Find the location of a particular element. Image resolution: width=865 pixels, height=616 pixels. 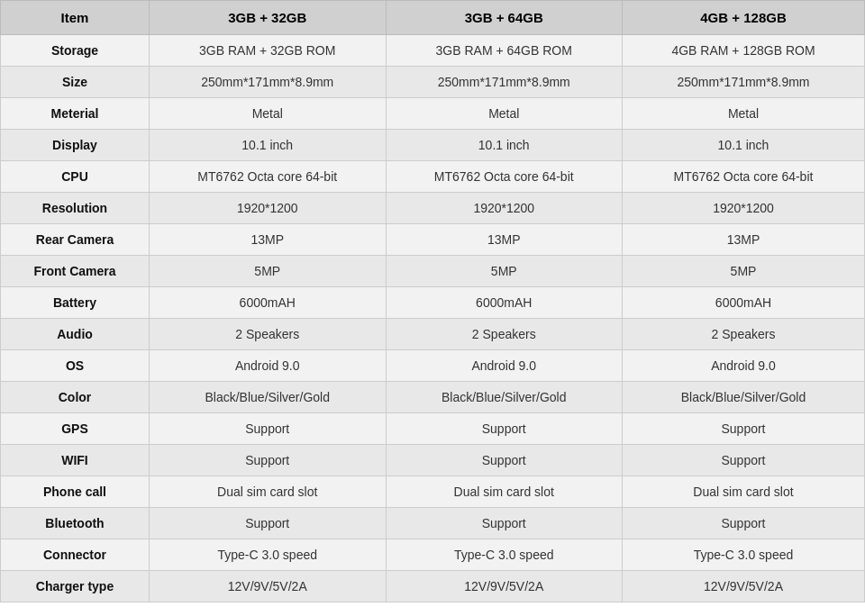

table-row: Storage3GB RAM + 32GB ROM3GB RAM + 64GB … is located at coordinates (432, 50).